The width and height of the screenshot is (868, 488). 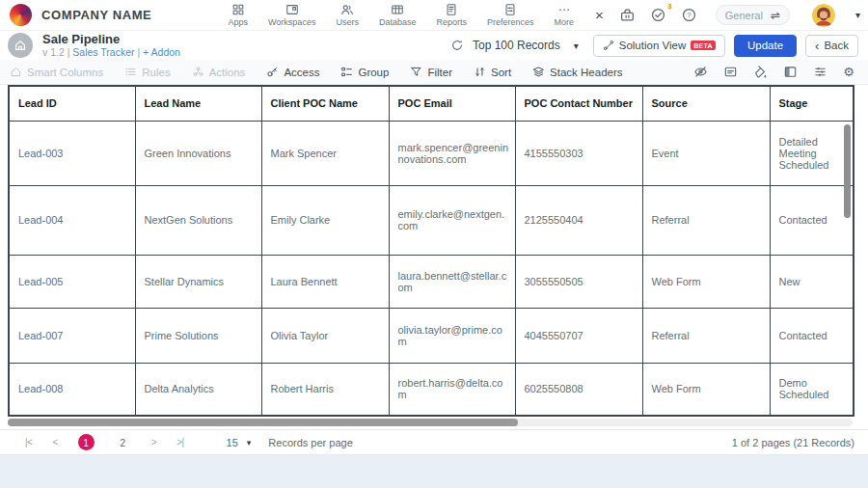 What do you see at coordinates (510, 10) in the screenshot?
I see `preferences-icon` at bounding box center [510, 10].